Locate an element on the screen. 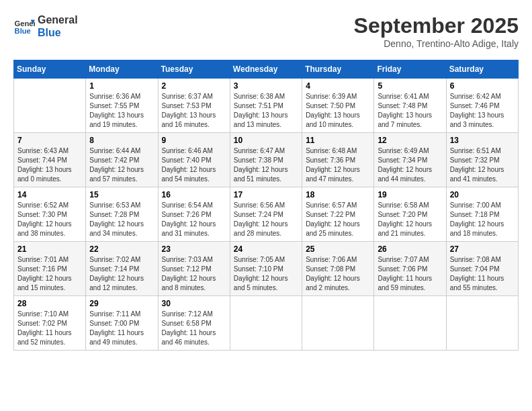  day-info: Sunrise: 6:52 AM Sunset: 7:30 PM Dayligh… is located at coordinates (50, 220).